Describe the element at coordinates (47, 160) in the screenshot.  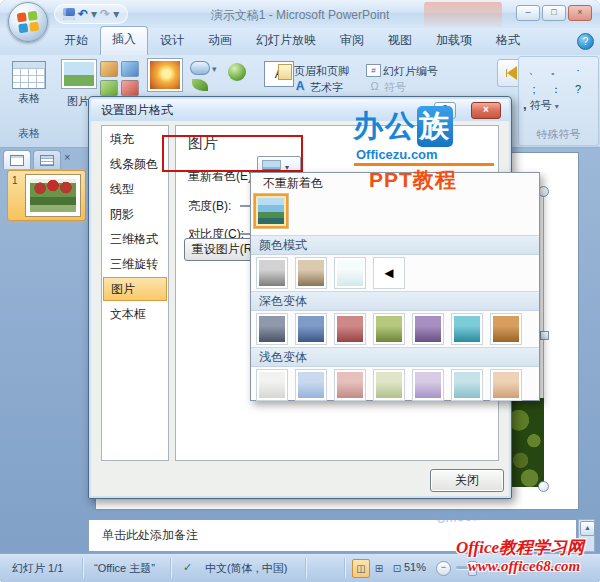
I see `tab-outline` at that location.